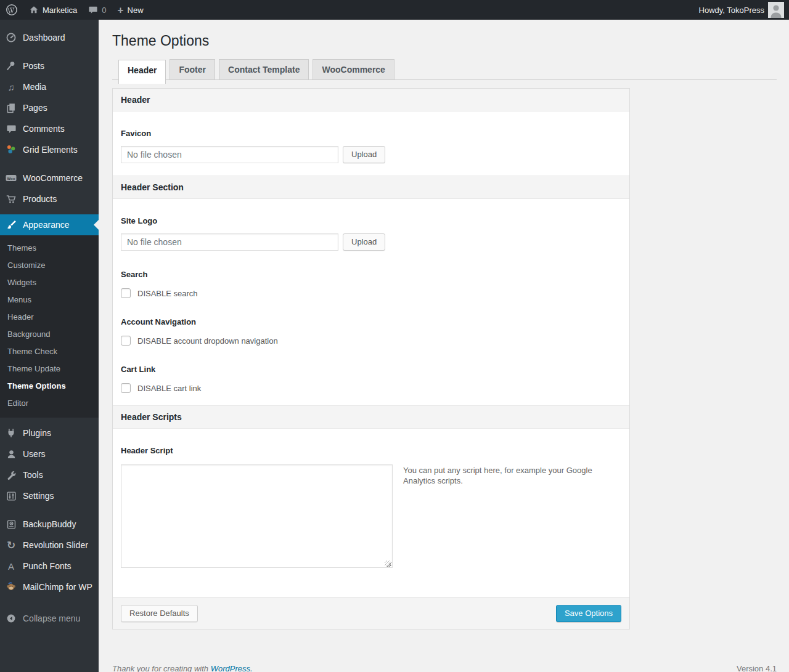 The width and height of the screenshot is (789, 672). Describe the element at coordinates (12, 10) in the screenshot. I see `wordpress-menu-button` at that location.